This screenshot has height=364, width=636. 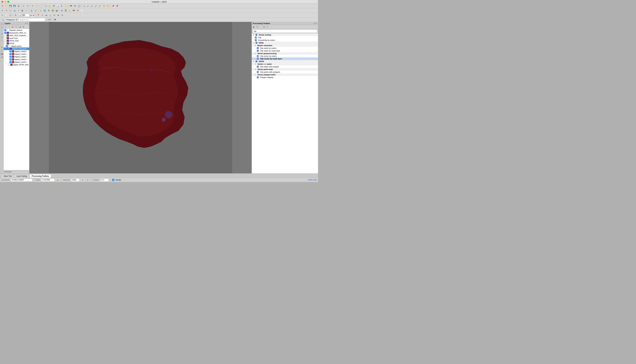 I want to click on tree-item-clip-points-polygons: Clip points with polygons, so click(x=285, y=72).